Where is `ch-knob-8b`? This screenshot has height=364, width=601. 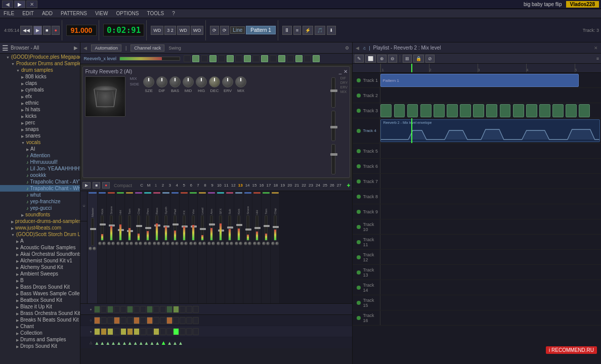
ch-knob-8b is located at coordinates (177, 244).